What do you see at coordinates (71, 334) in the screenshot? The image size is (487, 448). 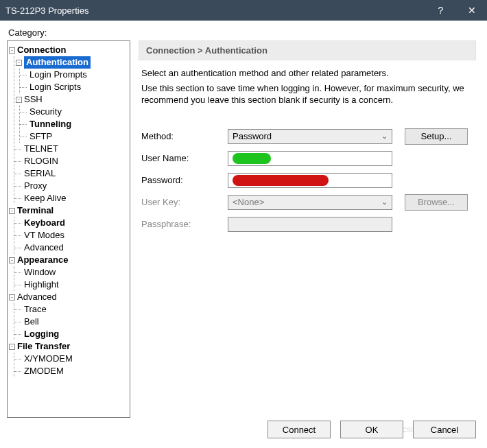 I see `tree-logging: Logging` at bounding box center [71, 334].